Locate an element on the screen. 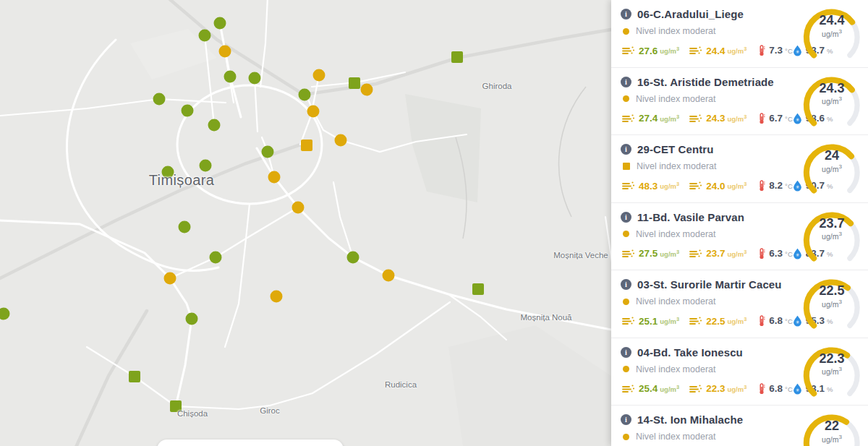 This screenshot has height=446, width=868. temperature-value: 7.3 is located at coordinates (775, 51).